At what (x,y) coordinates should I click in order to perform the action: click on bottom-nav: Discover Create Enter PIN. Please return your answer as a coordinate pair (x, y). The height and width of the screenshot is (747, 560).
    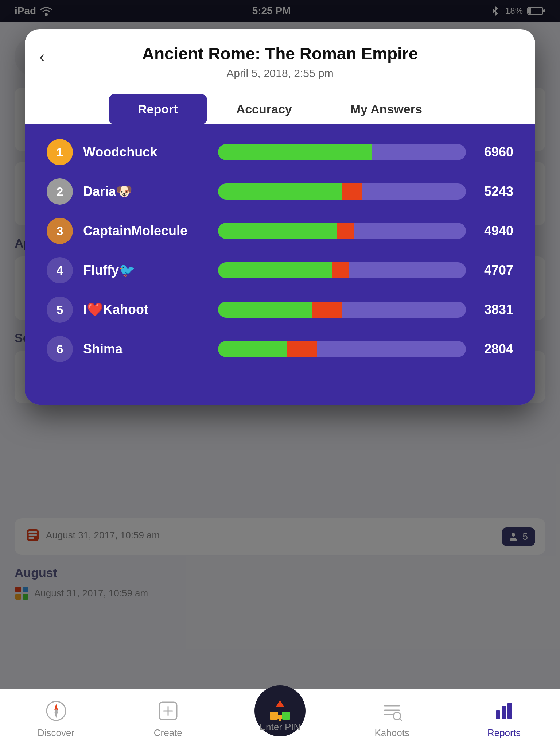
    Looking at the image, I should click on (280, 718).